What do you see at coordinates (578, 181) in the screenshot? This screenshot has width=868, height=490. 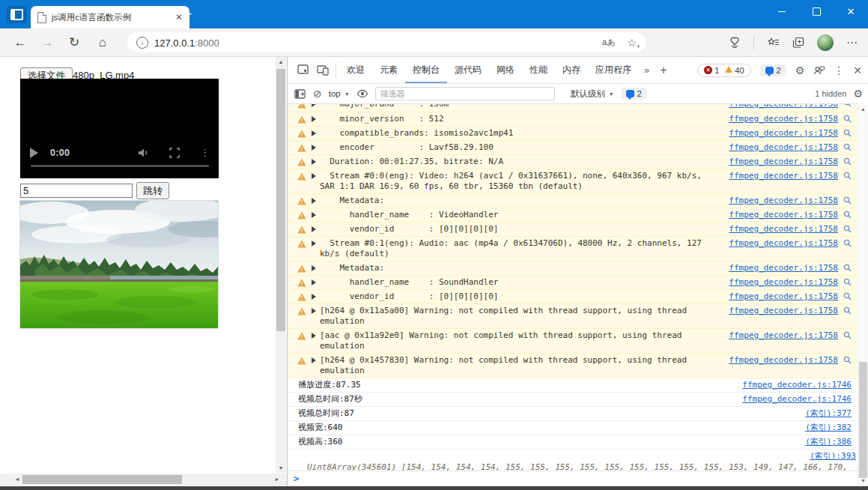 I see `console-warning-row: ! Stream #0:0(eng): Video: h264 (avc1 / …` at bounding box center [578, 181].